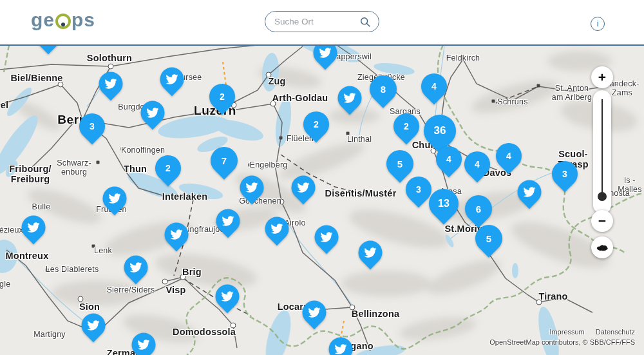 The width and height of the screenshot is (644, 355). I want to click on zoom-slider-handle, so click(602, 197).